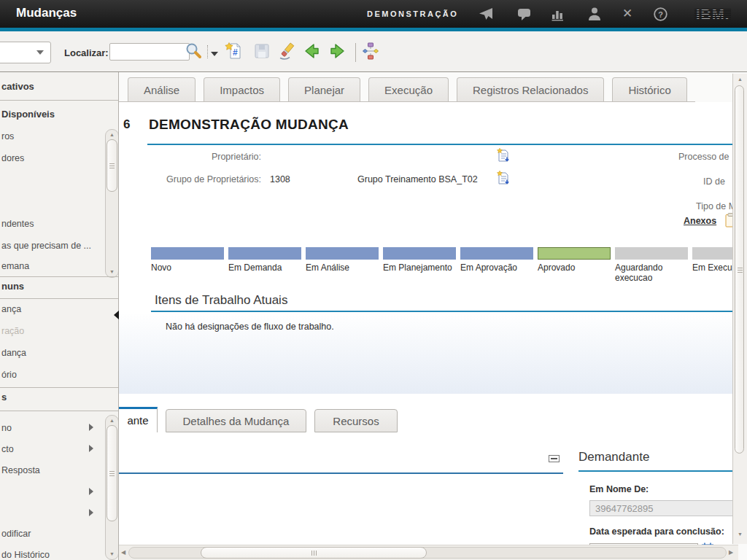  What do you see at coordinates (204, 179) in the screenshot?
I see `owner-group-label: Grupo de Proprietários:` at bounding box center [204, 179].